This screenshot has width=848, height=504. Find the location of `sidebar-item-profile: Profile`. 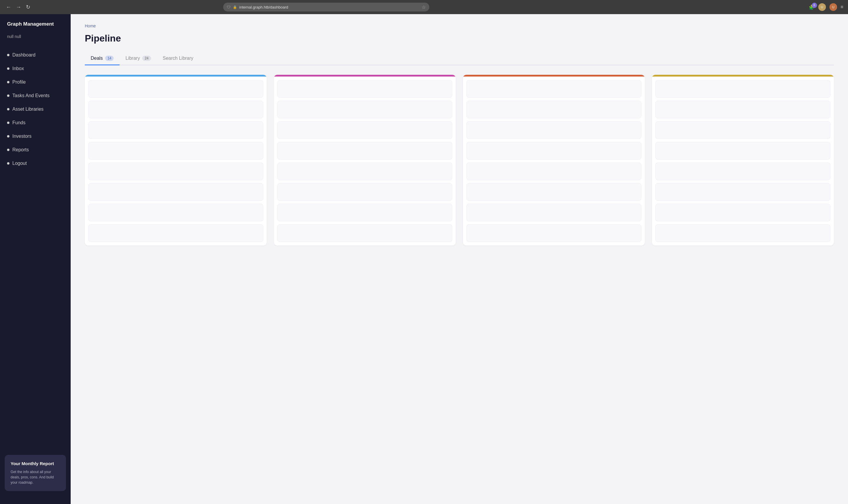

sidebar-item-profile: Profile is located at coordinates (35, 82).